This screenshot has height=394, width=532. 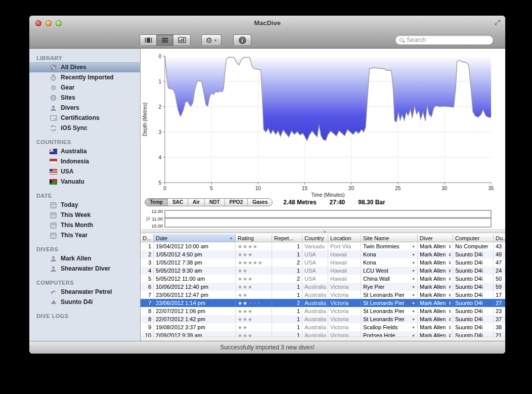 What do you see at coordinates (85, 67) in the screenshot?
I see `sidebar-item-all-dives: All Dives` at bounding box center [85, 67].